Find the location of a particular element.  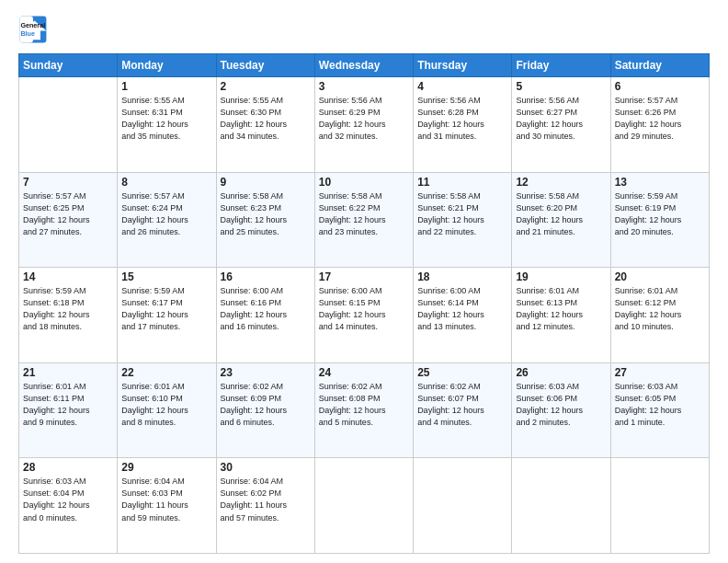

day-number: 14 is located at coordinates (68, 277).